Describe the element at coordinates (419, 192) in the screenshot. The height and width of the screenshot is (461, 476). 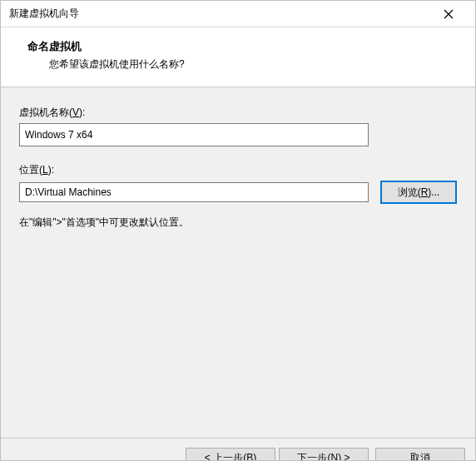
I see `browse-button: 浏览(R)...` at that location.